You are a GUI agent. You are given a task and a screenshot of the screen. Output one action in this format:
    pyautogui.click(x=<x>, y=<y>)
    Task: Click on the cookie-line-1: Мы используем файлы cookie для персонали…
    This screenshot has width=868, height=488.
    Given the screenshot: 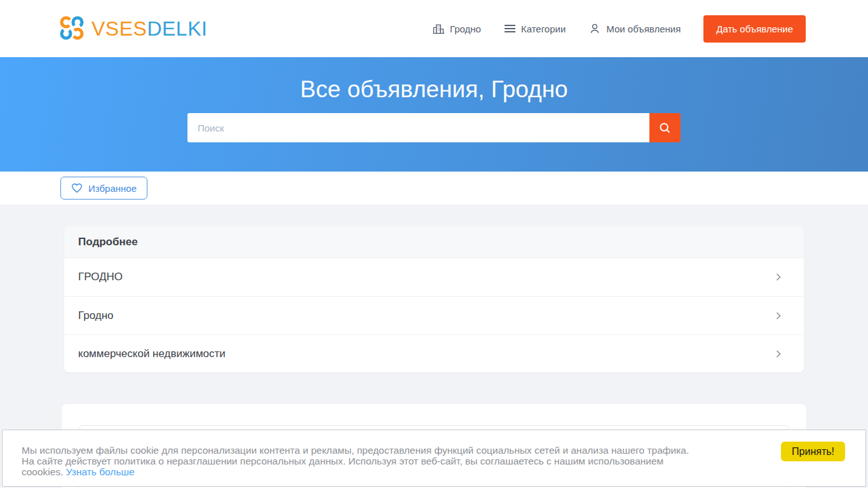 What is the action you would take?
    pyautogui.click(x=355, y=450)
    